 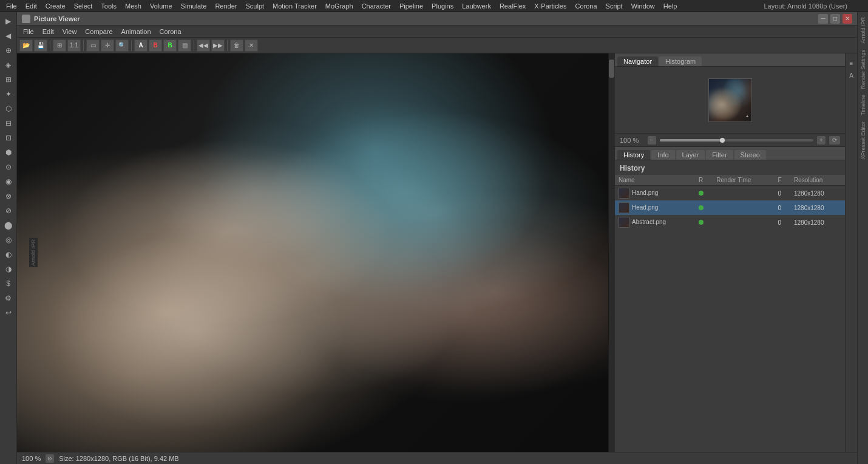 What do you see at coordinates (863, 69) in the screenshot?
I see `right-label-render-settings: Render Settings` at bounding box center [863, 69].